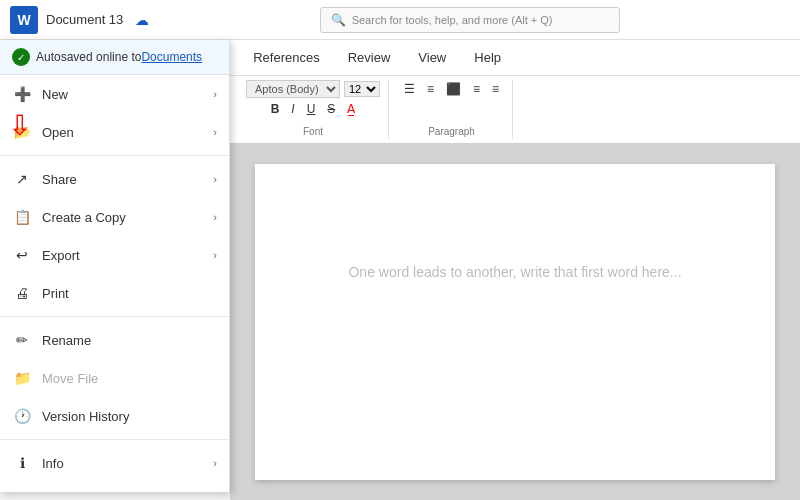 The width and height of the screenshot is (800, 500). I want to click on menu-item-move-file: 📁 Move File, so click(114, 378).